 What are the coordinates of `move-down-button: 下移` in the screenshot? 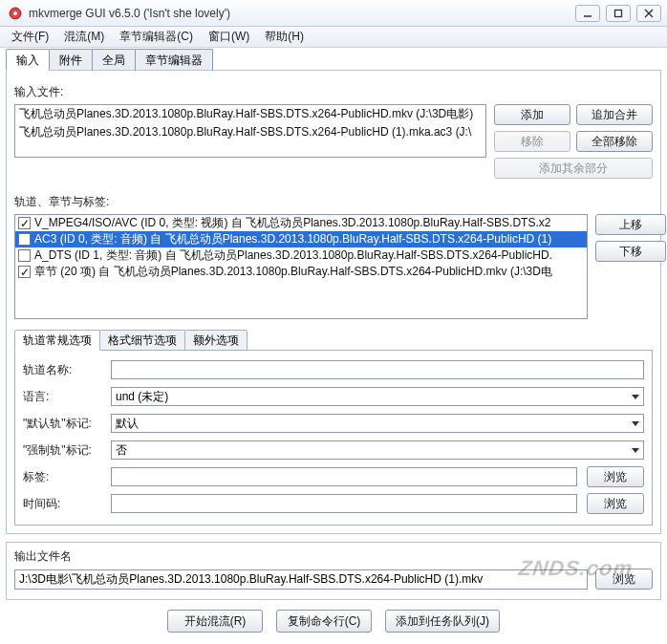 It's located at (631, 251).